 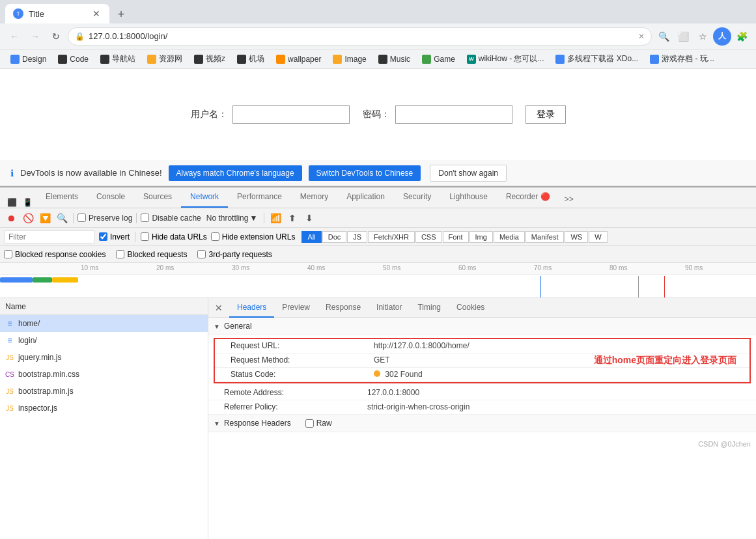 I want to click on forward-button: →, so click(x=35, y=36).